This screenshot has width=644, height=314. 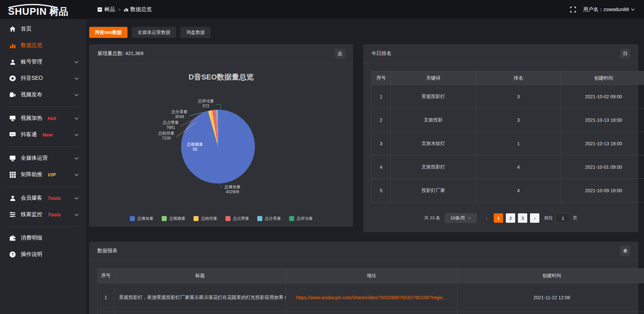 I want to click on rank-index: 3, so click(x=381, y=144).